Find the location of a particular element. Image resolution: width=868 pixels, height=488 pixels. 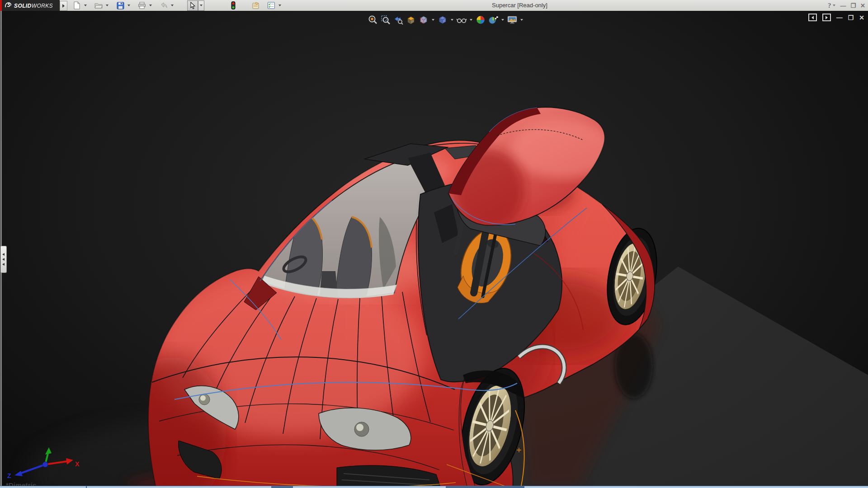

open-button is located at coordinates (99, 5).